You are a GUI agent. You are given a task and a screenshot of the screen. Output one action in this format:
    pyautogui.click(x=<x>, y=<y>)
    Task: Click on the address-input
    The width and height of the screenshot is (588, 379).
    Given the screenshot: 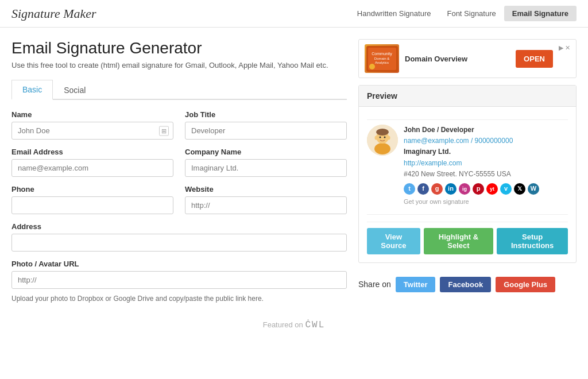 What is the action you would take?
    pyautogui.click(x=179, y=242)
    